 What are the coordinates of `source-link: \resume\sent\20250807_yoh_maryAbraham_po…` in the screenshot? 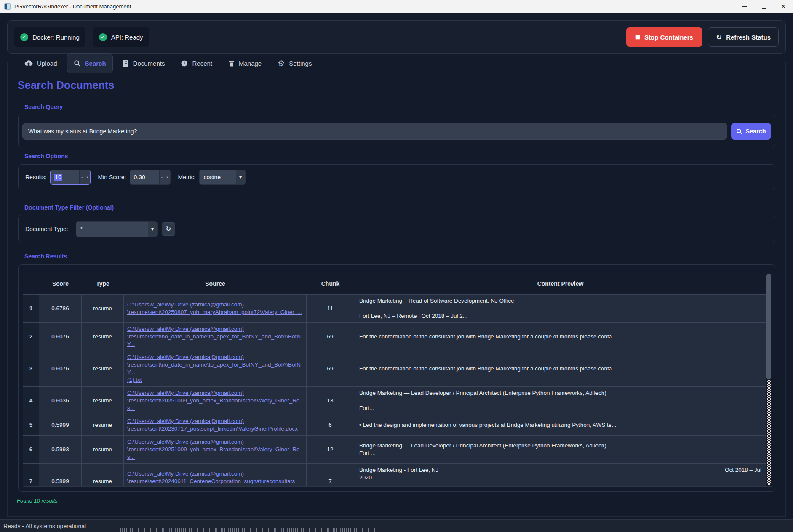 It's located at (215, 312).